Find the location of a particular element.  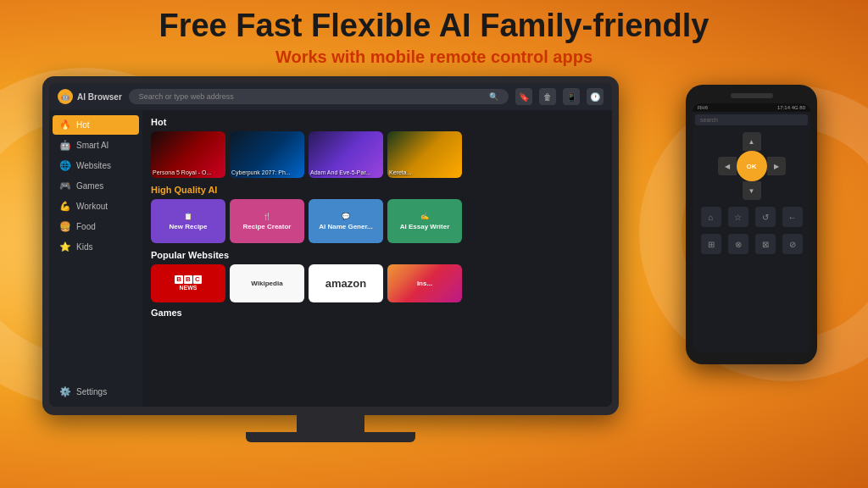

dpad-left-button: ◀ is located at coordinates (727, 166).